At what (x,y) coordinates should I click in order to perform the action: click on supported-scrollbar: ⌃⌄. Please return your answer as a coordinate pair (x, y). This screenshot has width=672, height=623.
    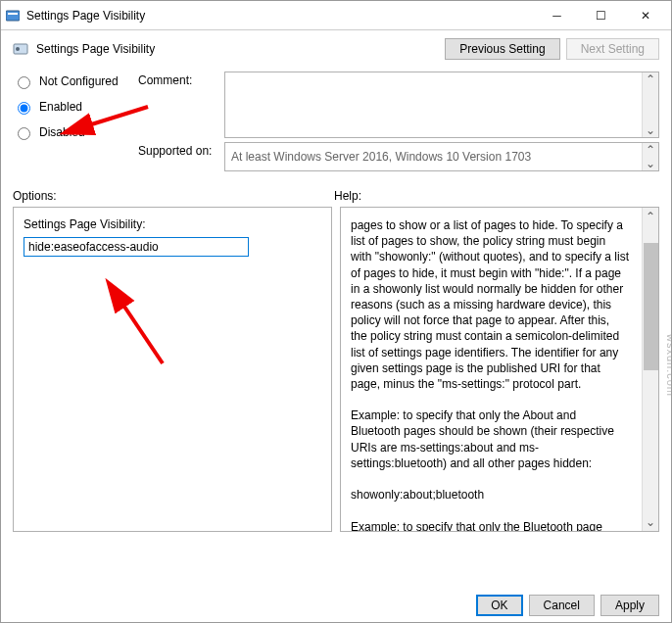
    Looking at the image, I should click on (650, 157).